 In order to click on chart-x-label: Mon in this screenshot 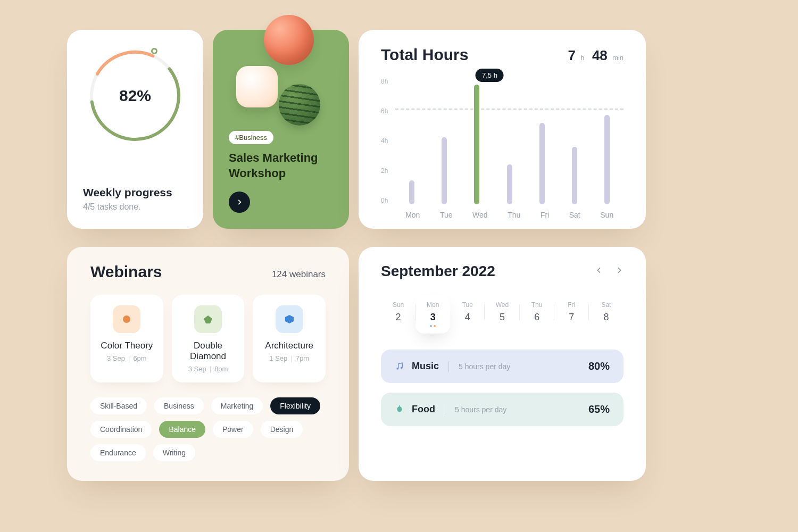, I will do `click(413, 215)`.